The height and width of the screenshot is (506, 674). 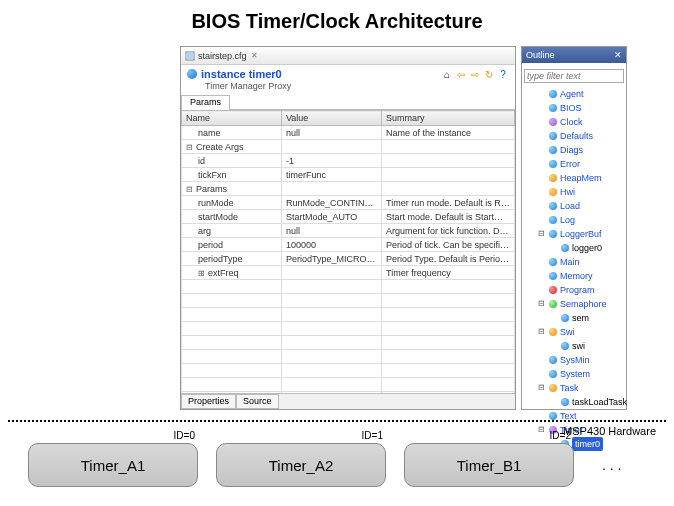 I want to click on tree-node: System, so click(x=580, y=374).